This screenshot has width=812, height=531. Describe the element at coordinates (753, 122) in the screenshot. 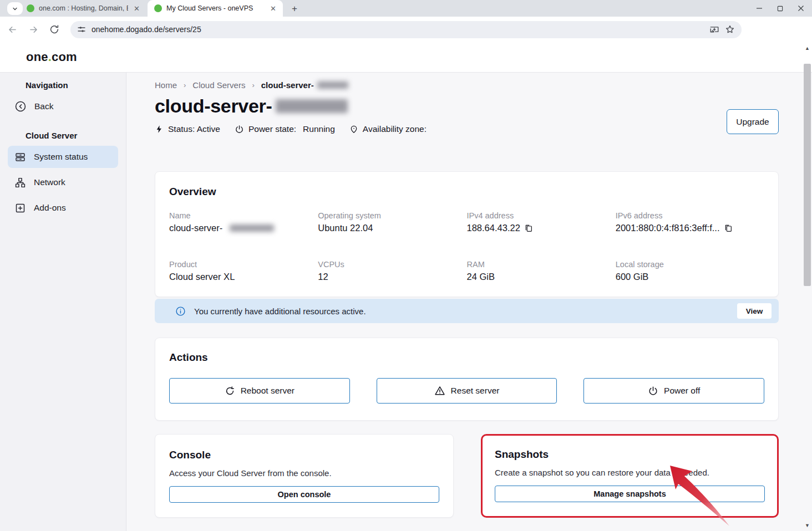

I see `upgrade-button: Upgrade` at that location.